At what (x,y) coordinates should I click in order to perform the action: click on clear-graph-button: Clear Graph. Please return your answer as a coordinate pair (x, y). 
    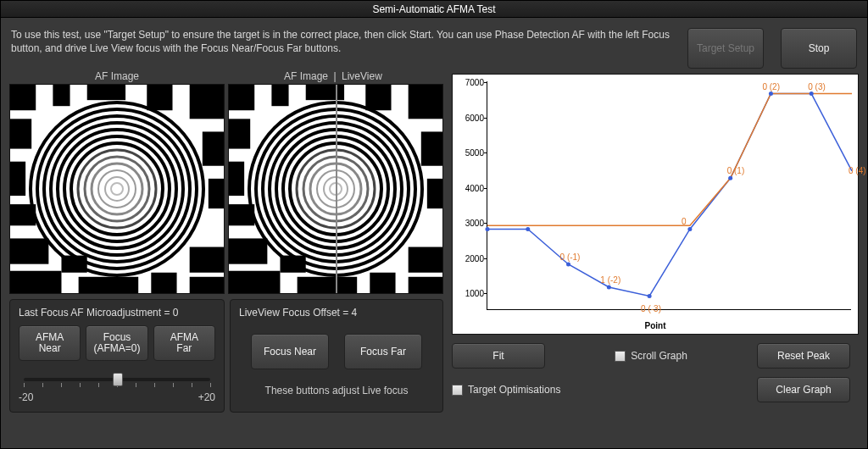
    Looking at the image, I should click on (804, 390).